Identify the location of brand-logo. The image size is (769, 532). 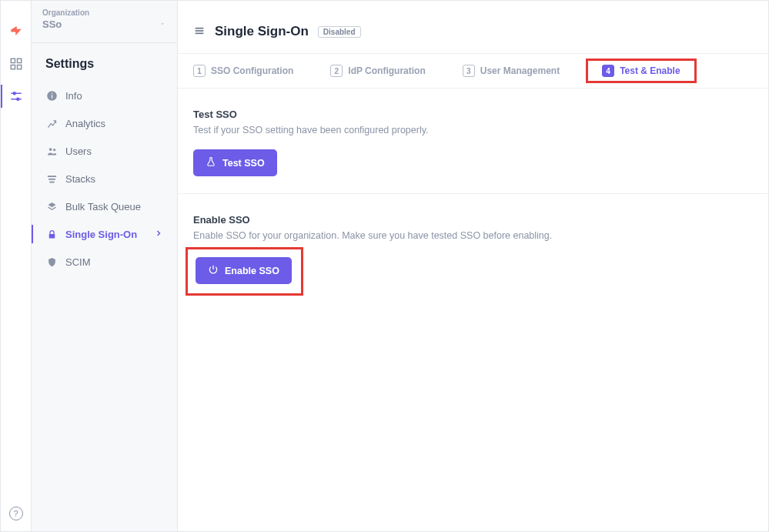
(16, 32).